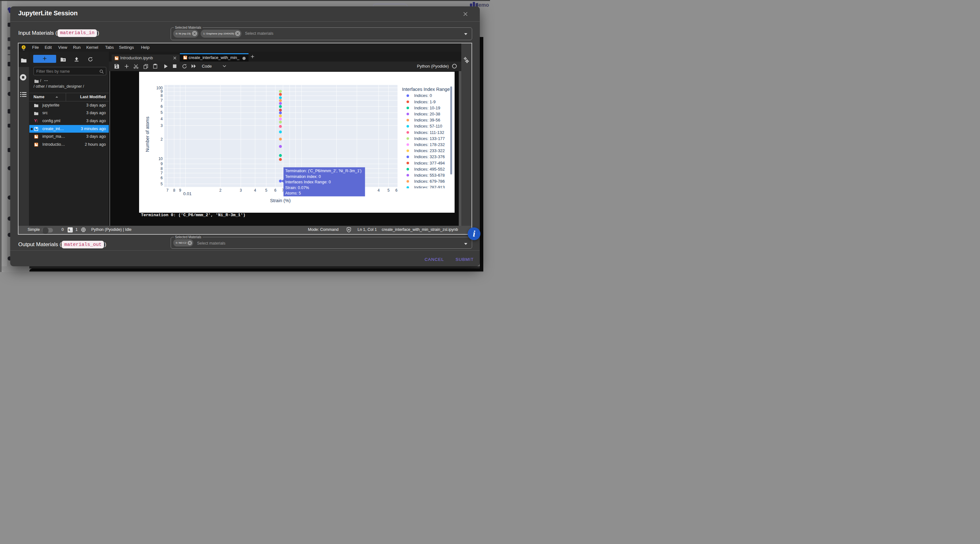 The height and width of the screenshot is (544, 980). Describe the element at coordinates (430, 157) in the screenshot. I see `svg-text: Indices: 323-376` at that location.